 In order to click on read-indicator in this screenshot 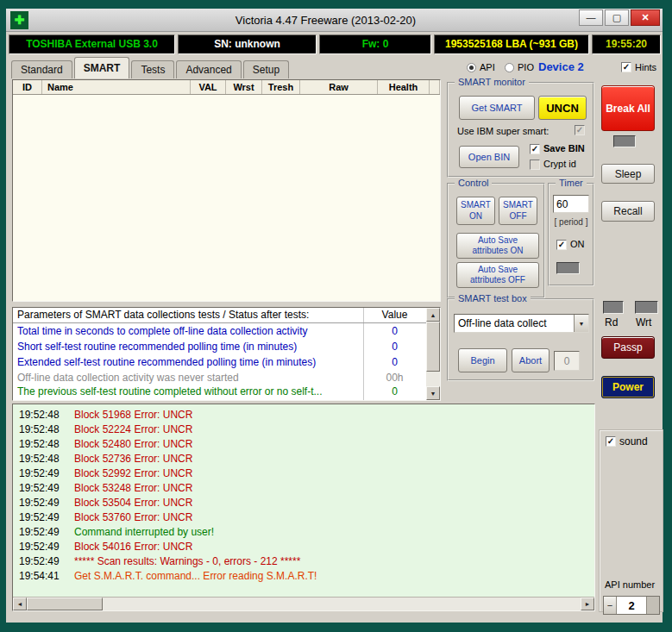, I will do `click(613, 307)`.